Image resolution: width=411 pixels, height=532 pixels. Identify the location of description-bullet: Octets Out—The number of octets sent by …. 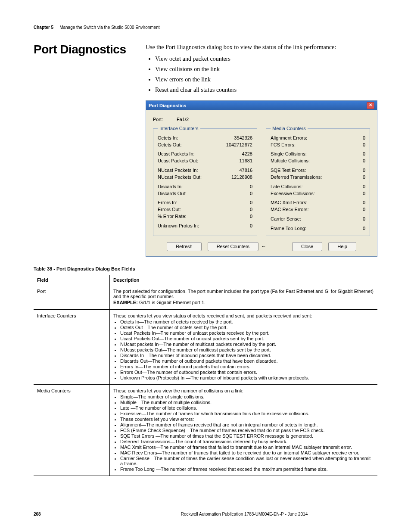
(247, 327).